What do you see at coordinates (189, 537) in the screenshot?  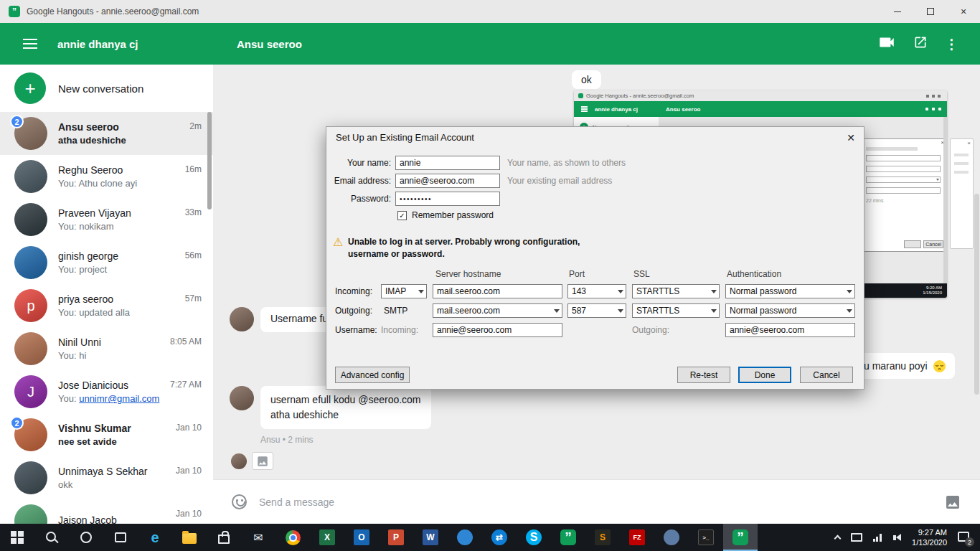 I see `taskbar-file-explorer-icon` at bounding box center [189, 537].